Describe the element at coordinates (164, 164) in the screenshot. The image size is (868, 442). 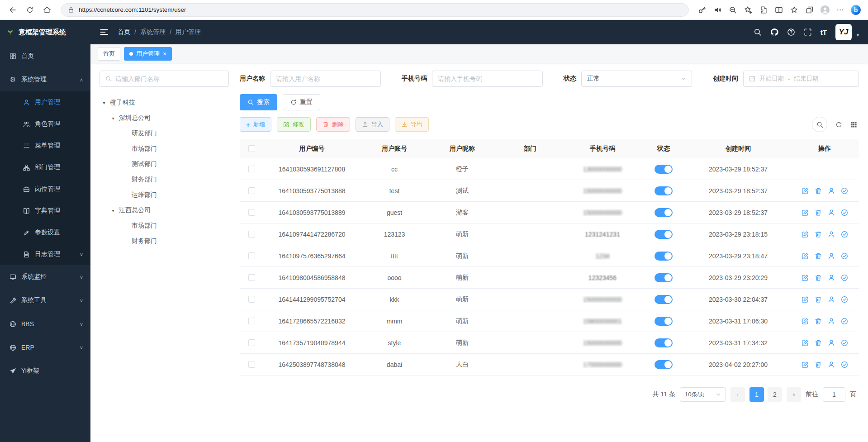
I see `tree-node: 测试部门` at that location.